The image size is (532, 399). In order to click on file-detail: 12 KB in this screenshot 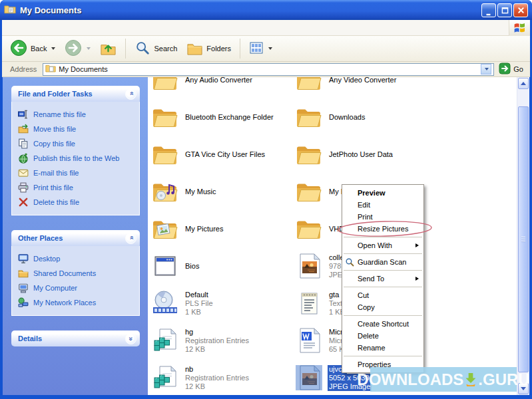, I will do `click(195, 350)`.